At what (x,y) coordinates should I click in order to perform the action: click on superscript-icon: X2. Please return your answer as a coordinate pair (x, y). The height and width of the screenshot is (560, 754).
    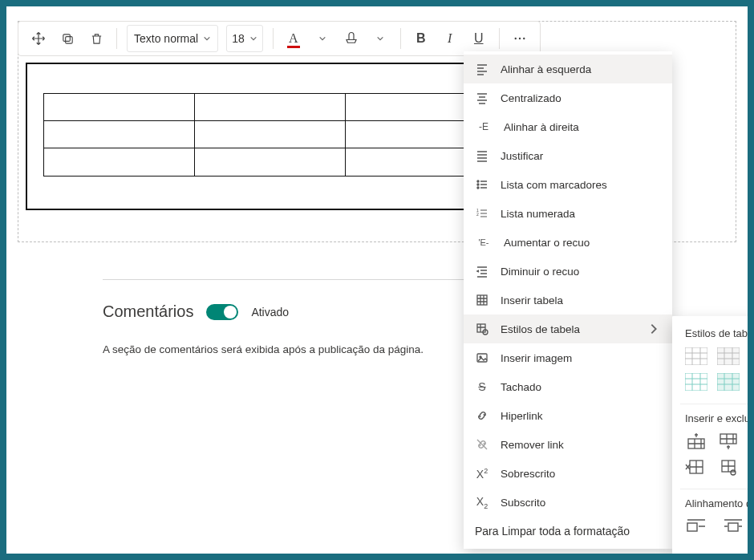
    Looking at the image, I should click on (482, 473).